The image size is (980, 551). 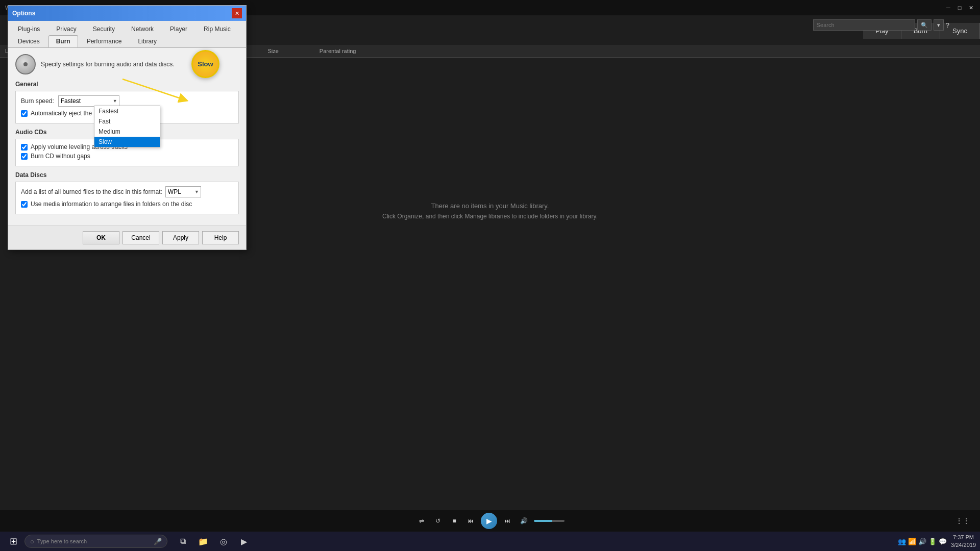 What do you see at coordinates (183, 541) in the screenshot?
I see `task-view-button: ⧉` at bounding box center [183, 541].